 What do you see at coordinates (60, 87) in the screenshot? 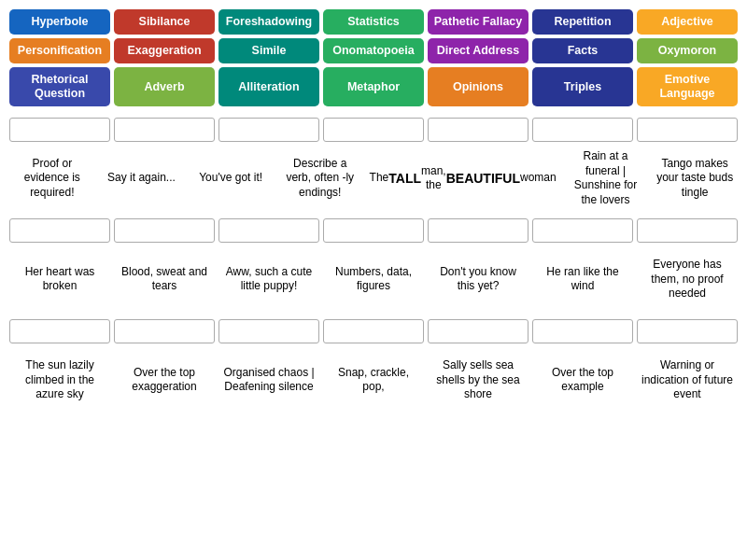
I see `term-rhetorical-question: Rhetorical Question` at bounding box center [60, 87].